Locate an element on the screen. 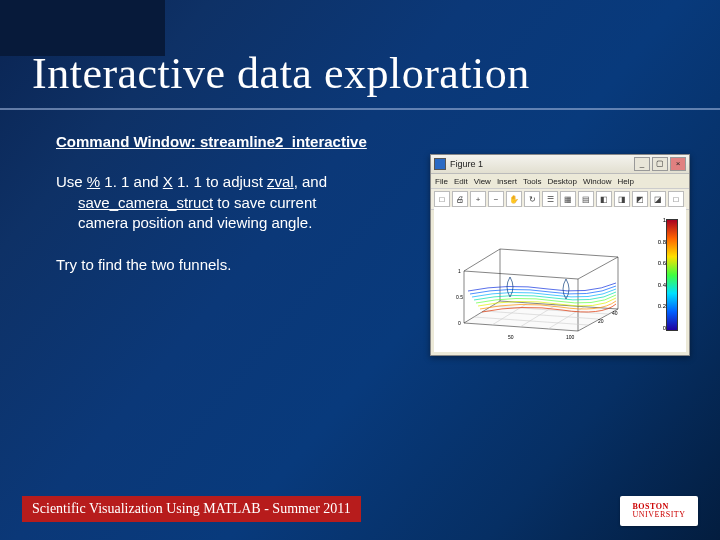  paragraph-1: Use % 1. 1 and X 1. 1 to adjust zval, an… is located at coordinates (226, 202).